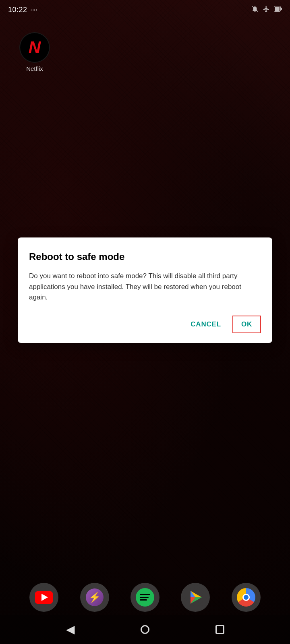 The width and height of the screenshot is (290, 644). What do you see at coordinates (246, 597) in the screenshot?
I see `chrome-dock-icon` at bounding box center [246, 597].